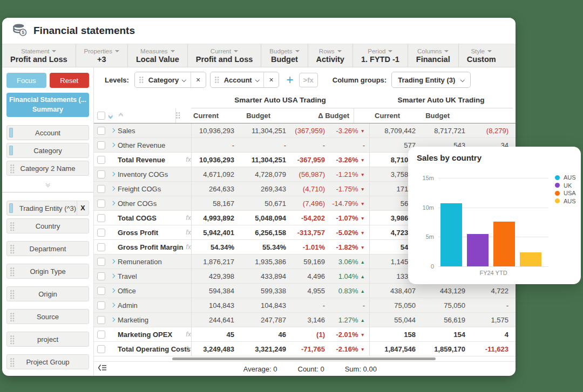  Describe the element at coordinates (289, 80) in the screenshot. I see `add-level-button: +` at that location.